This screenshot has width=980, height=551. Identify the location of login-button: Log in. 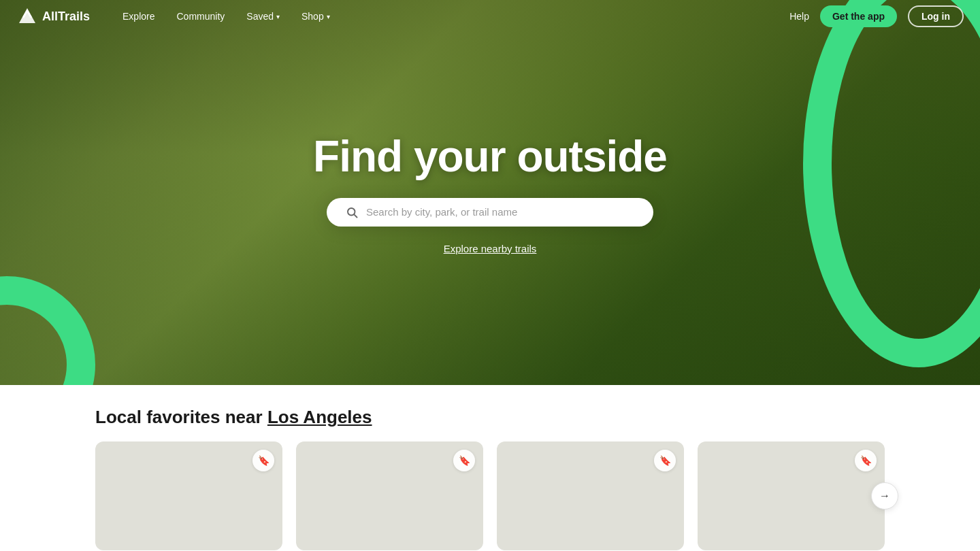
(936, 16).